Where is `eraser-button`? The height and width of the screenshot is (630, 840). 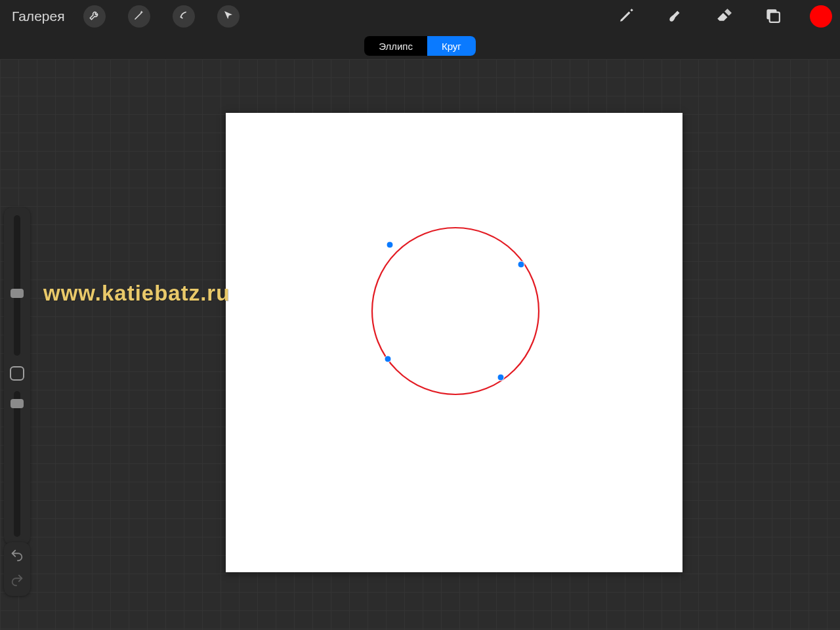
eraser-button is located at coordinates (724, 16).